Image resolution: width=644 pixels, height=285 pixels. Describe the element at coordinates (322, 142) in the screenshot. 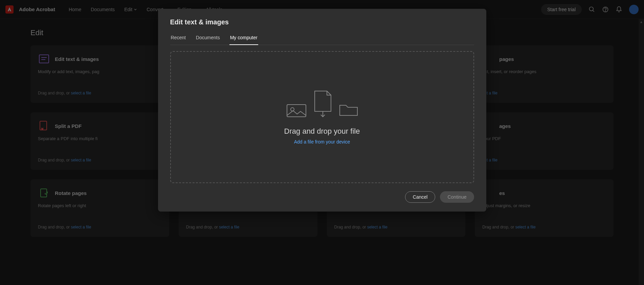

I see `add-file-link: Add a file from your device` at that location.